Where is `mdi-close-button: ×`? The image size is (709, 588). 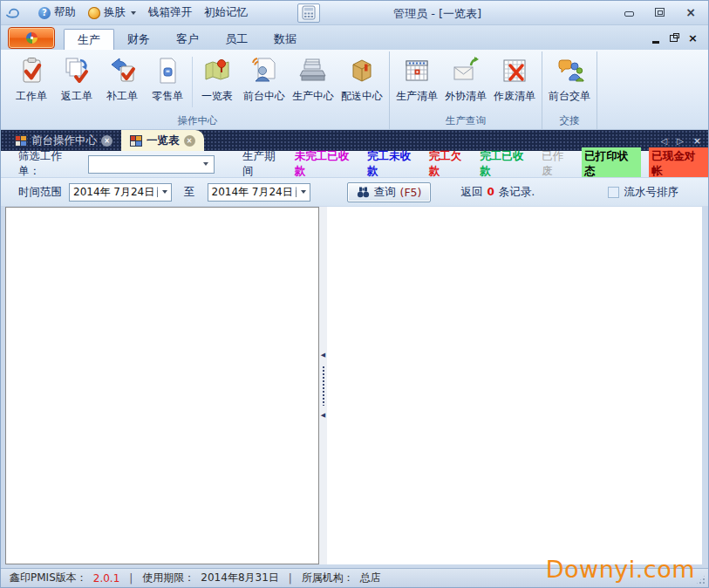 mdi-close-button: × is located at coordinates (692, 38).